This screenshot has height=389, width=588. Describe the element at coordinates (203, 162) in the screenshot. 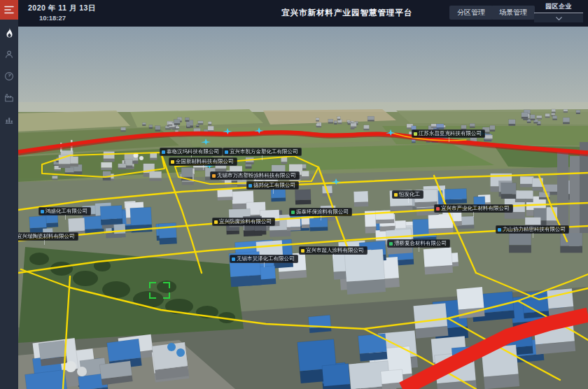

I see `company-label: 全国新材料科技有限公司` at that location.